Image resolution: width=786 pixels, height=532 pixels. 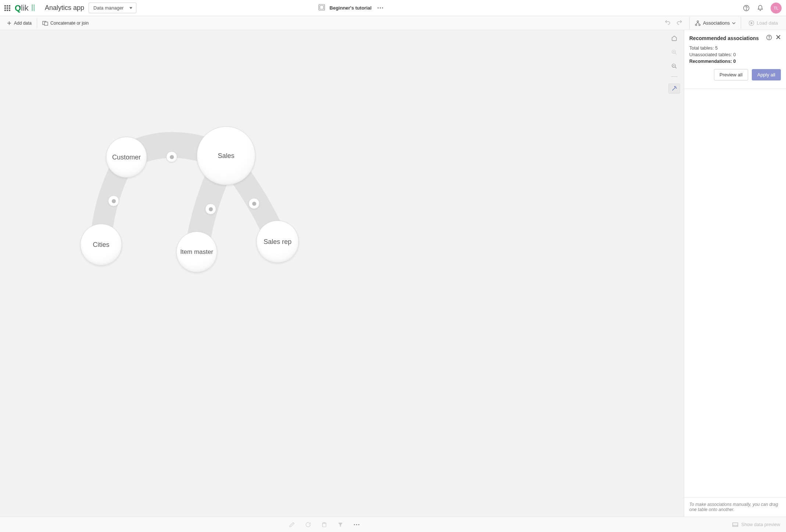 I want to click on svg-text: Q, so click(x=18, y=8).